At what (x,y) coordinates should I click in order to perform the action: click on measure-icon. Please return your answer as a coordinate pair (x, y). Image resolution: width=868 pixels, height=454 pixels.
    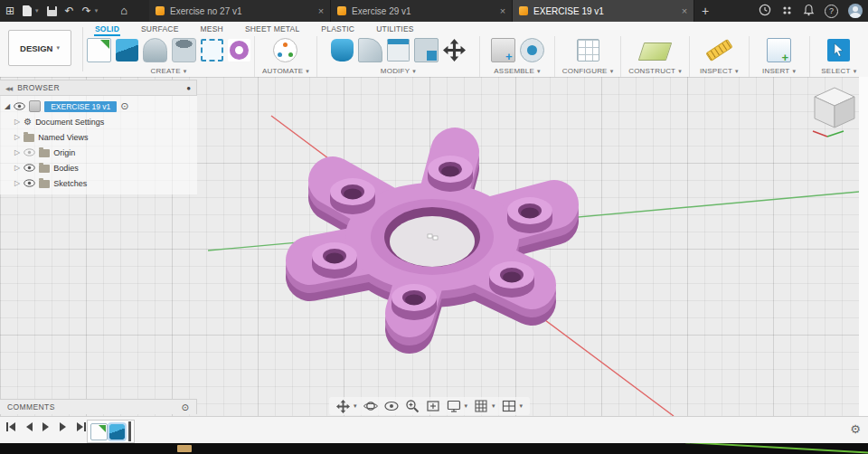
    Looking at the image, I should click on (719, 49).